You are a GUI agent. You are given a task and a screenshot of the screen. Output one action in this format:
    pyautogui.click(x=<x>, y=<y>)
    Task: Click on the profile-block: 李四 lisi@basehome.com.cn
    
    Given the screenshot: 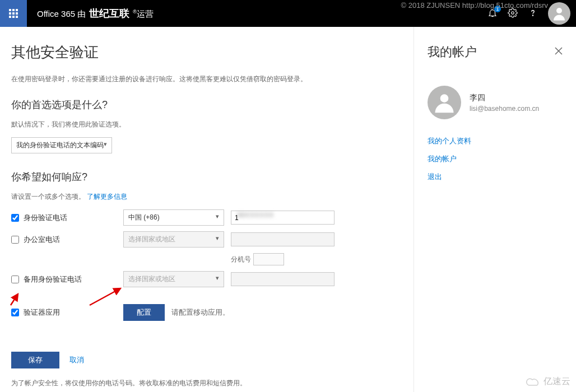 What is the action you would take?
    pyautogui.click(x=495, y=102)
    